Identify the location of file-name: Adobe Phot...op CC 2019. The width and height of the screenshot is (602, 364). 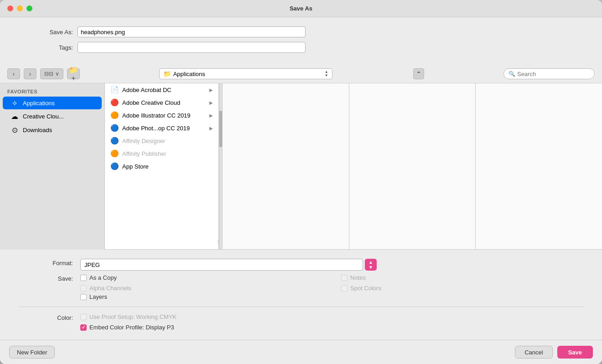
(164, 128).